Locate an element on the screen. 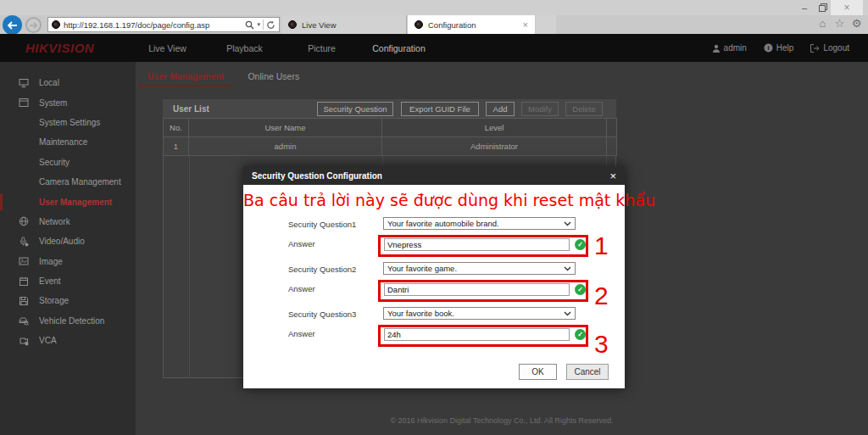 The height and width of the screenshot is (435, 868). dialog-titlebar: Security Question Configuration × is located at coordinates (434, 176).